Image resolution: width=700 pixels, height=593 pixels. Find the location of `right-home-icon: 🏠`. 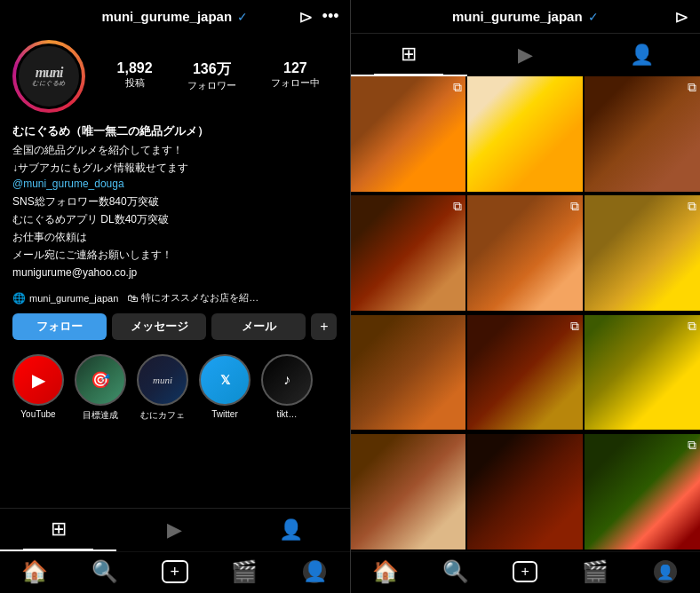

right-home-icon: 🏠 is located at coordinates (386, 572).